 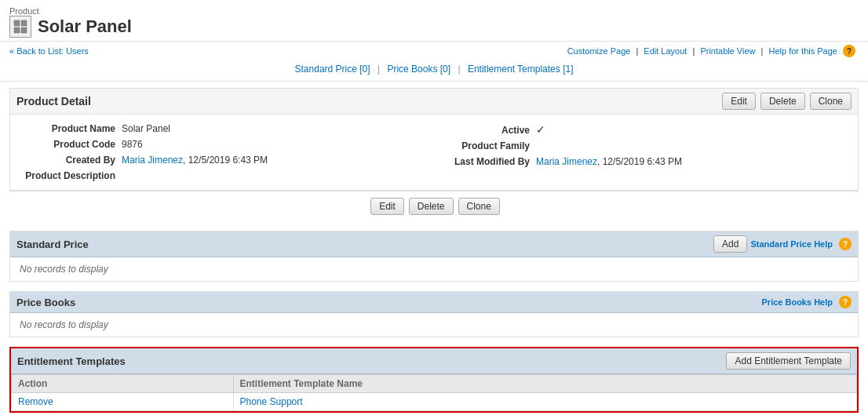 What do you see at coordinates (71, 160) in the screenshot?
I see `created-by-label: Created By` at bounding box center [71, 160].